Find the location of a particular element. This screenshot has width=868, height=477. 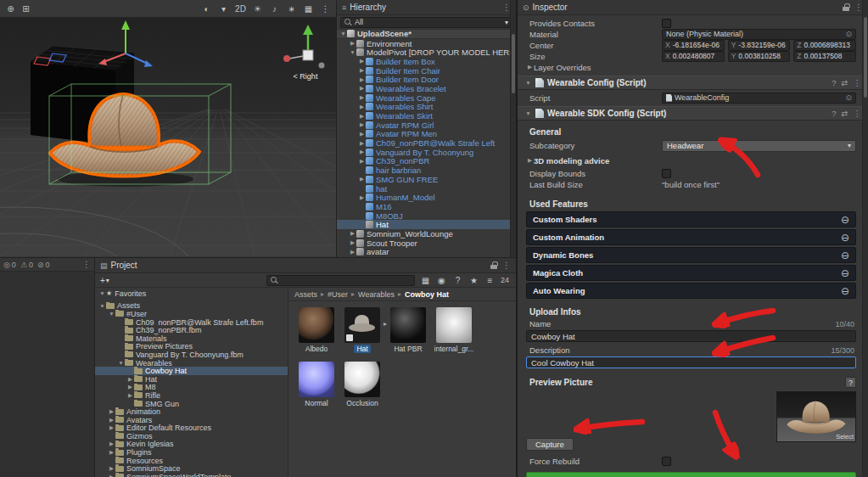

size-y-field: Y0.003810258 is located at coordinates (759, 56).